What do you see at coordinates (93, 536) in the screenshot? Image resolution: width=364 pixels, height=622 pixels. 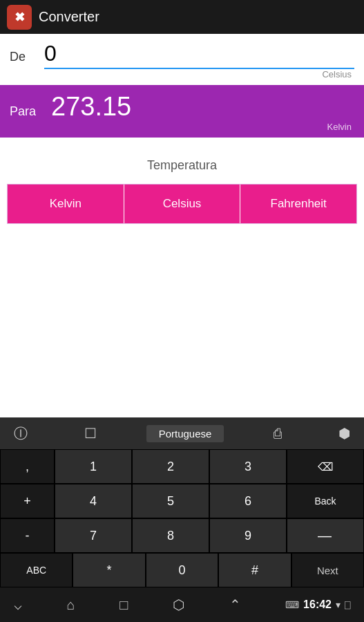 I see `key-7: 7` at bounding box center [93, 536].